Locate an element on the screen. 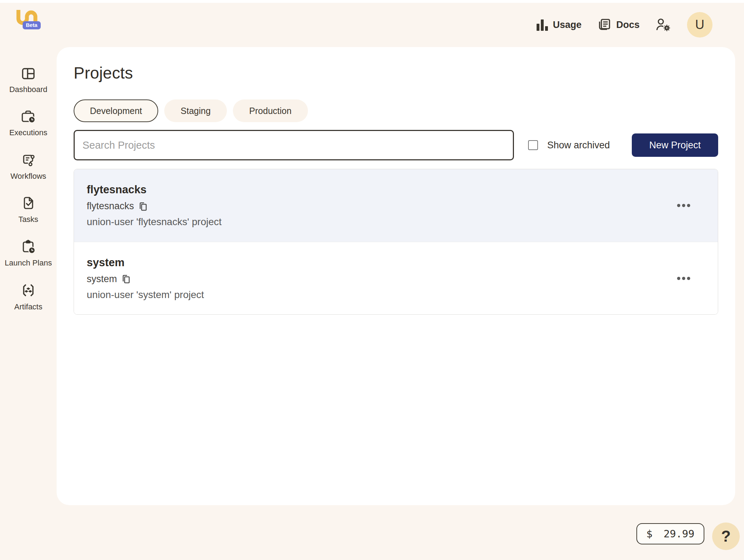  show-archived-label: Show archived is located at coordinates (578, 145).